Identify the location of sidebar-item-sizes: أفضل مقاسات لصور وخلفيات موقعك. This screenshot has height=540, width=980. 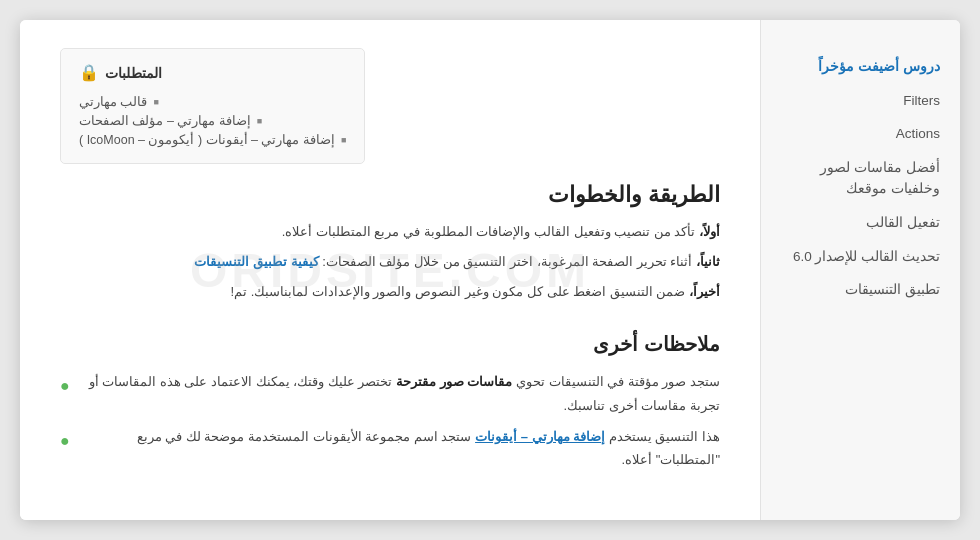
(860, 178).